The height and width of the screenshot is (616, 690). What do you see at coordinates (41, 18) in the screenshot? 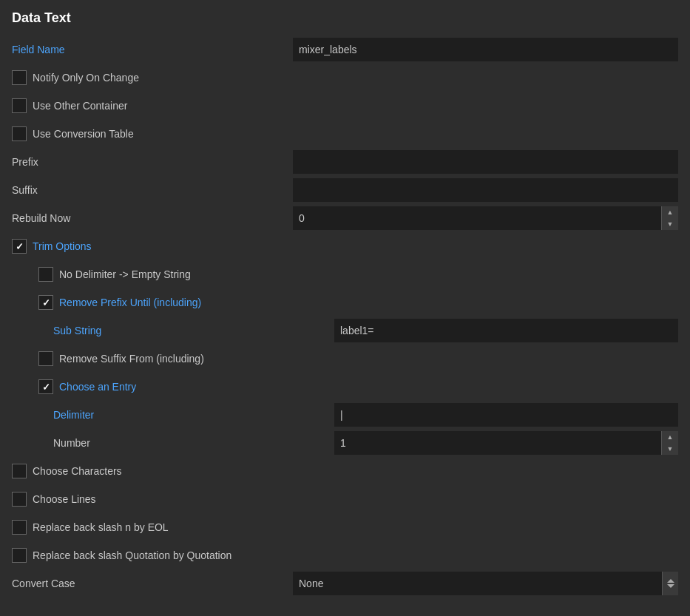
I see `page-title: Data Text` at bounding box center [41, 18].